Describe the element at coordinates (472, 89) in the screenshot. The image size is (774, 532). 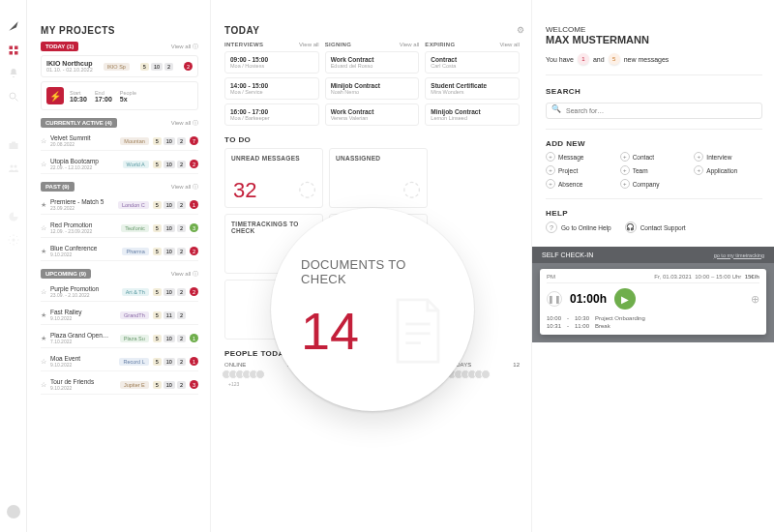
I see `today-card: Student CertificateMira Wonders` at that location.